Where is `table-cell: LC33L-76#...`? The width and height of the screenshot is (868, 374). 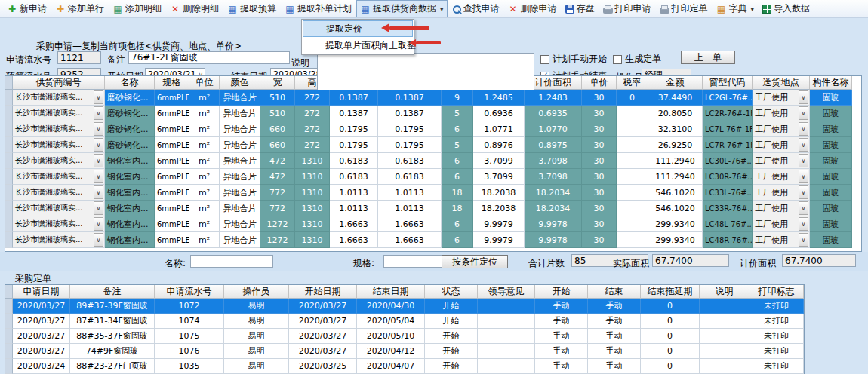
table-cell: LC33L-76#... is located at coordinates (728, 193).